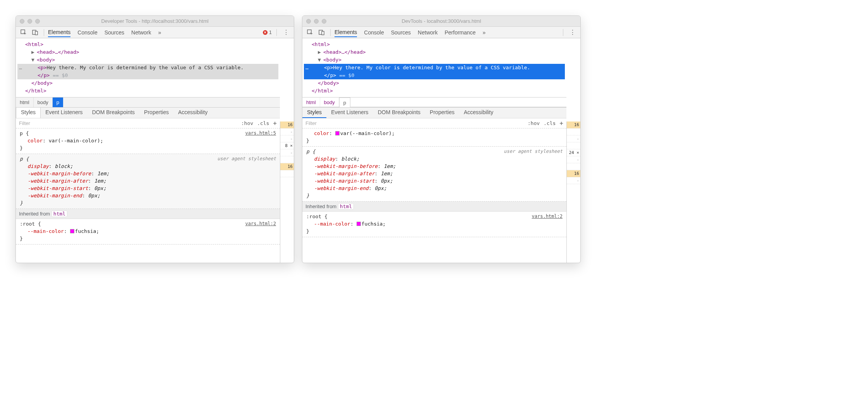  What do you see at coordinates (434, 207) in the screenshot?
I see `inherited-from-bar: Inherited from html` at bounding box center [434, 207].